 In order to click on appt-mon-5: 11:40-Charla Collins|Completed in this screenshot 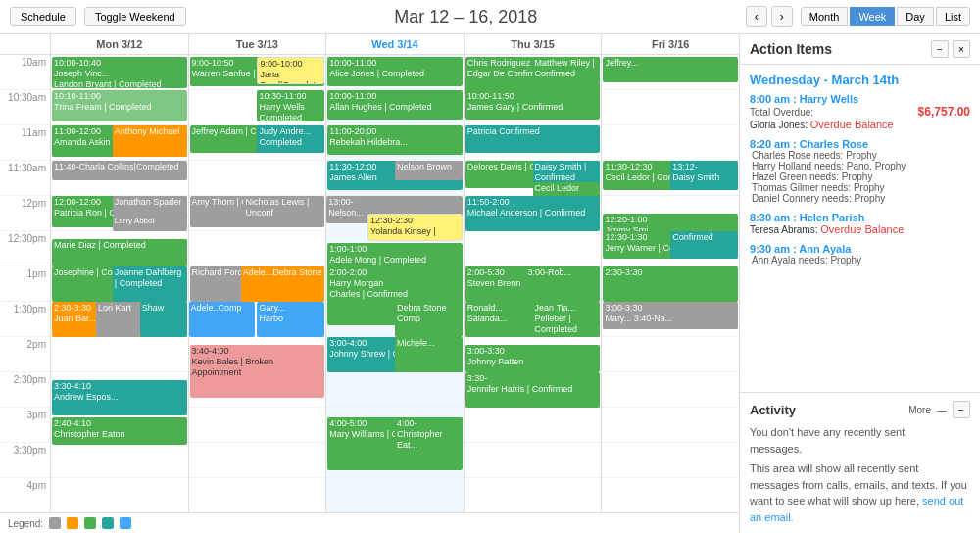, I will do `click(120, 170)`.